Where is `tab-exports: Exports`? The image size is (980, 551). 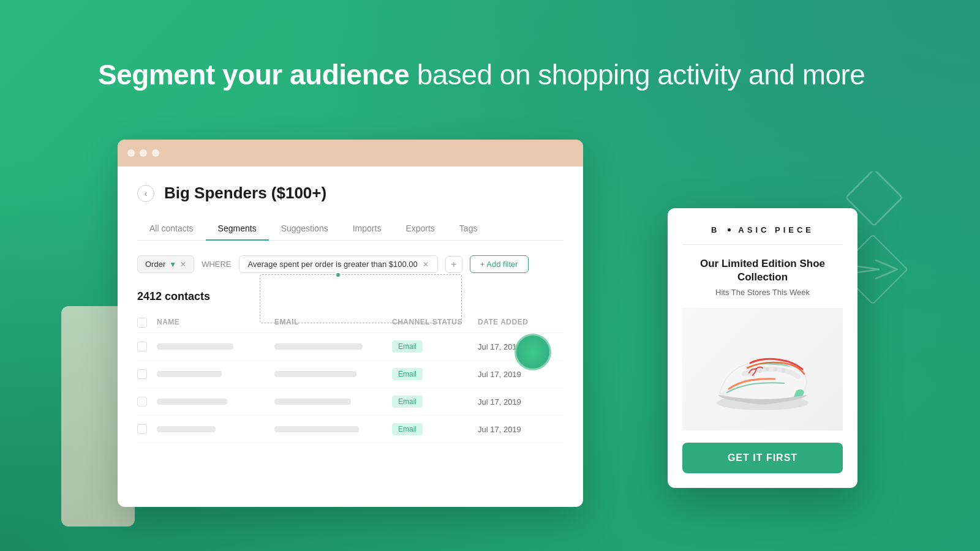
tab-exports: Exports is located at coordinates (420, 229).